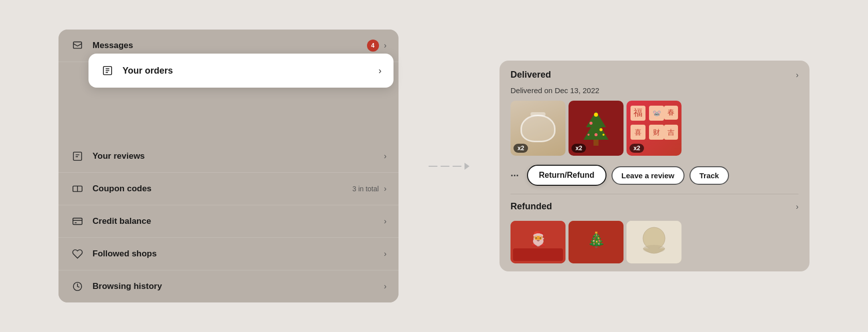 Image resolution: width=868 pixels, height=332 pixels. I want to click on refunded-img-2: 🎄, so click(596, 242).